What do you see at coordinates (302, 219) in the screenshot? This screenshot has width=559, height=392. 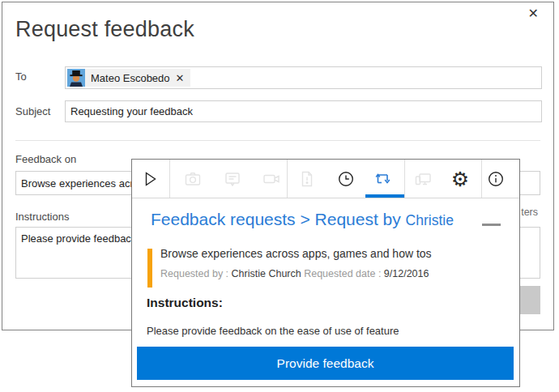 I see `breadcrumb: Feedback requests > Request by Christie` at bounding box center [302, 219].